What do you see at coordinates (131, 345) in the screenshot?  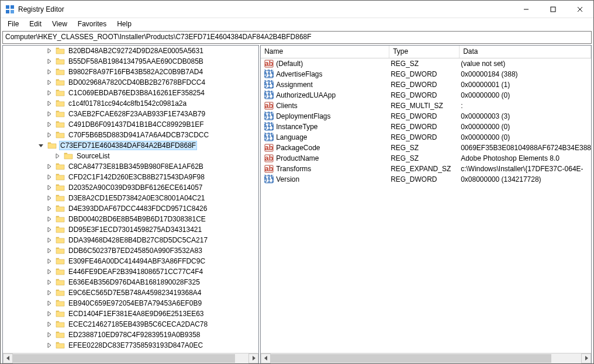 I see `tree-item: EFEE0228DC83E77358593193D847A0EC` at bounding box center [131, 345].